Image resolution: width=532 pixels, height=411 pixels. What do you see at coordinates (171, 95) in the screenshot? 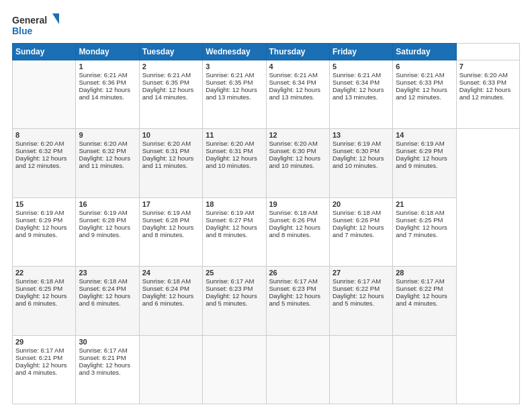
I see `calendar-day-cell: 2Sunrise: 6:21 AMSunset: 6:35 PMDaylight…` at bounding box center [171, 95].